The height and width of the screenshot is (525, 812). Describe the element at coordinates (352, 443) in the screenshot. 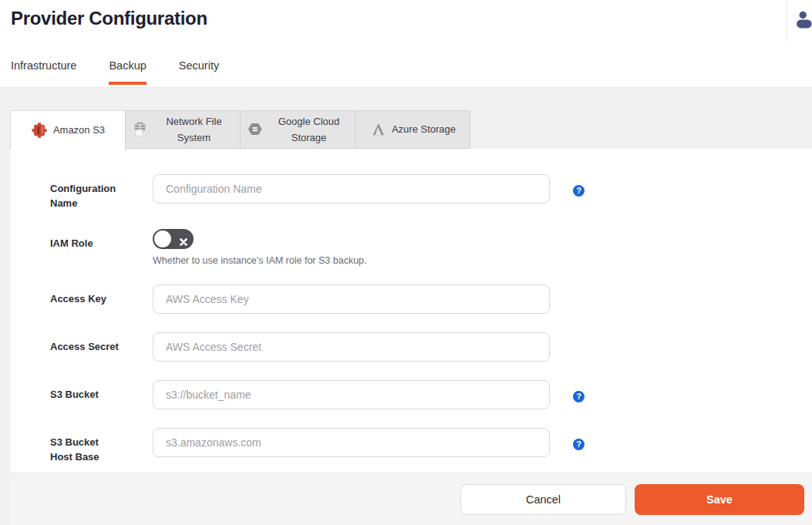

I see `s3-bucket-host-base-input` at that location.